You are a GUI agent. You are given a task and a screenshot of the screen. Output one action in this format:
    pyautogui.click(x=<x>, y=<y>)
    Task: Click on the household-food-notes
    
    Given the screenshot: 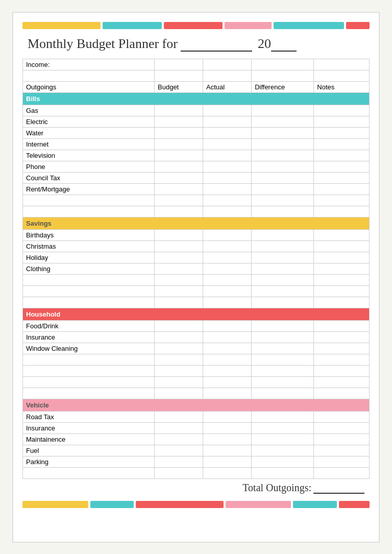 What is the action you would take?
    pyautogui.click(x=342, y=326)
    